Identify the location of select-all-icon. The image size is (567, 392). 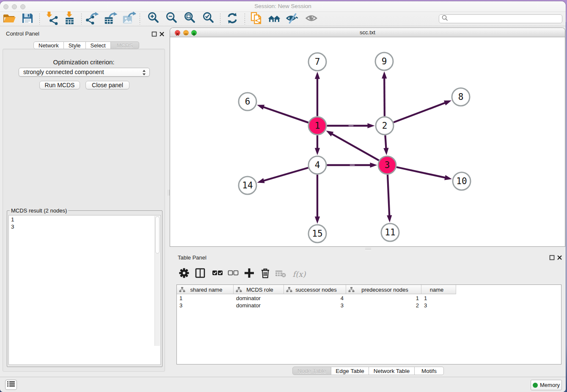
(217, 274).